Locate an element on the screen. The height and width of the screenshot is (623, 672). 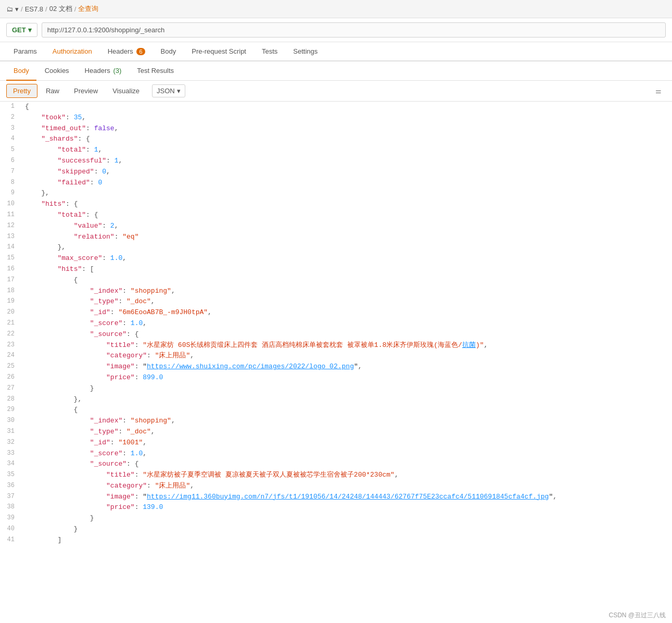
line-content: "relation": "eq" is located at coordinates (347, 238).